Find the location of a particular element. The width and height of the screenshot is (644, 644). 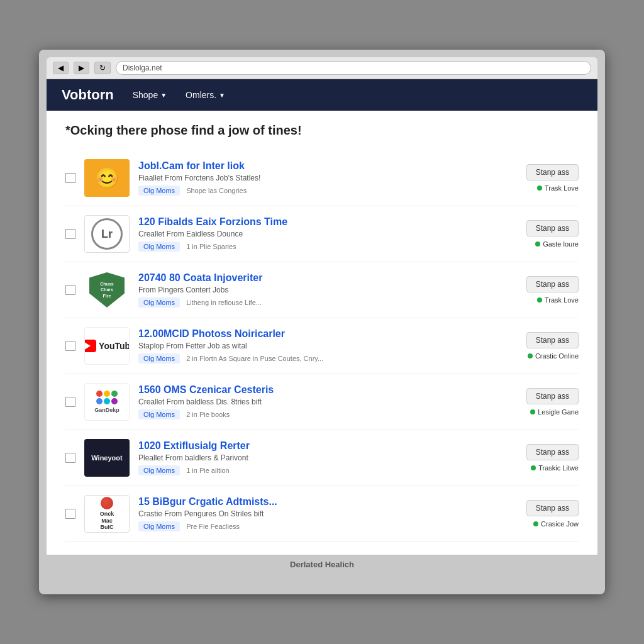

status-badge-3: Trask Love is located at coordinates (558, 300).